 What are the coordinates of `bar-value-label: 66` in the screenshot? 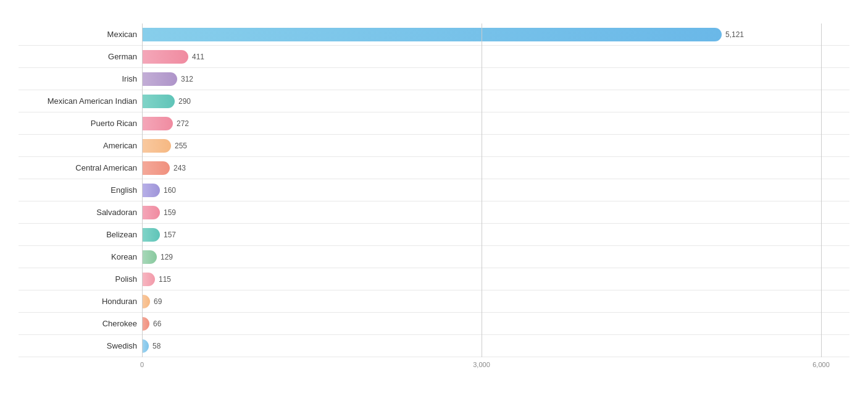 It's located at (157, 324).